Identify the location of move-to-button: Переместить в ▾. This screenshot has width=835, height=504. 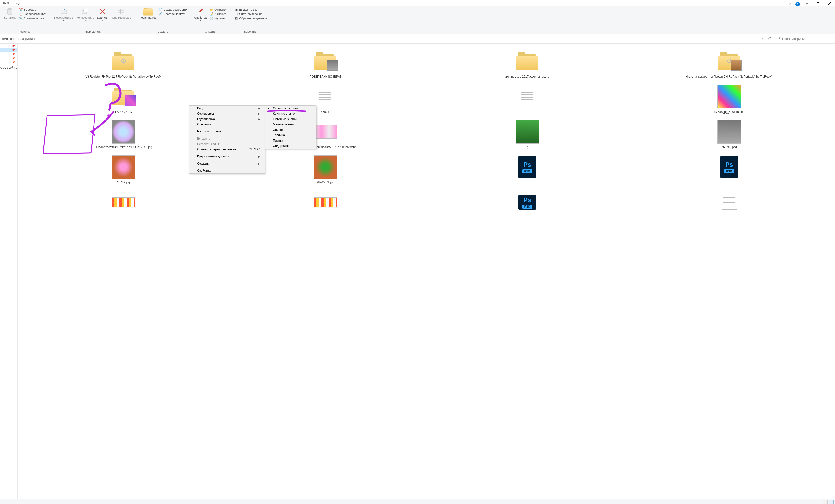
(64, 14).